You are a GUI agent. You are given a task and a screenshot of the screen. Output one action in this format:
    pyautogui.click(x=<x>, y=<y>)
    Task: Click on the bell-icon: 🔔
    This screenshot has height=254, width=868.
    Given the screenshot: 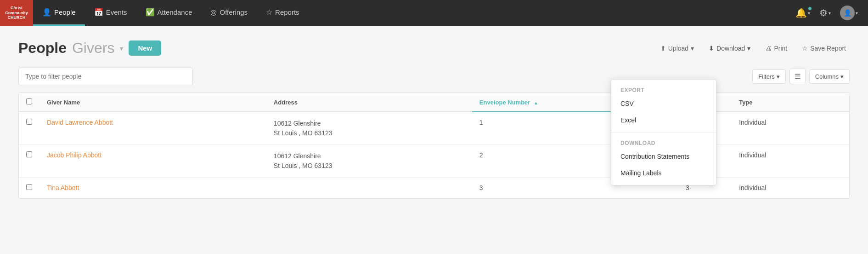 What is the action you would take?
    pyautogui.click(x=801, y=13)
    